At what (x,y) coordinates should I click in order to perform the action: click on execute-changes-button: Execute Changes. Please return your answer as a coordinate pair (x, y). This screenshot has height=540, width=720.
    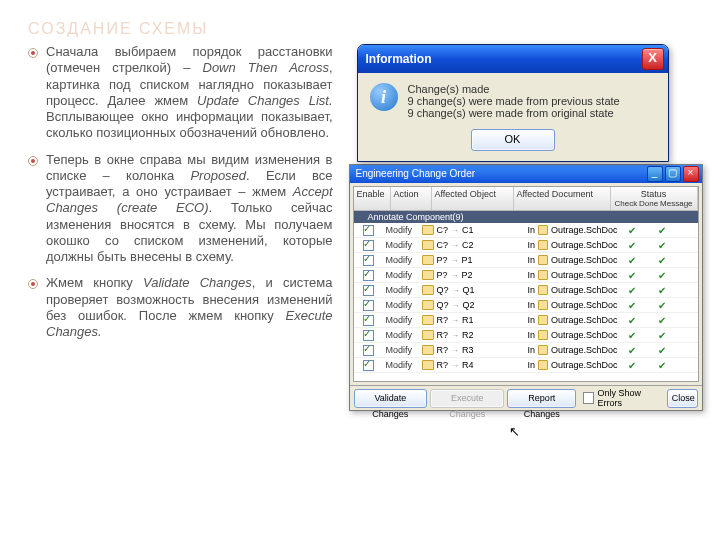
    Looking at the image, I should click on (467, 398).